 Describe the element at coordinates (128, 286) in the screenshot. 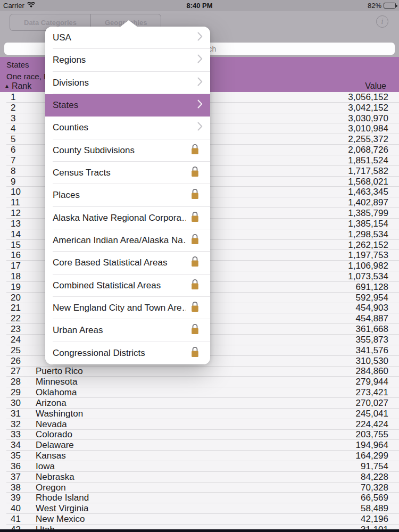

I see `geography-menu-item: Combined Statistical Areas` at that location.